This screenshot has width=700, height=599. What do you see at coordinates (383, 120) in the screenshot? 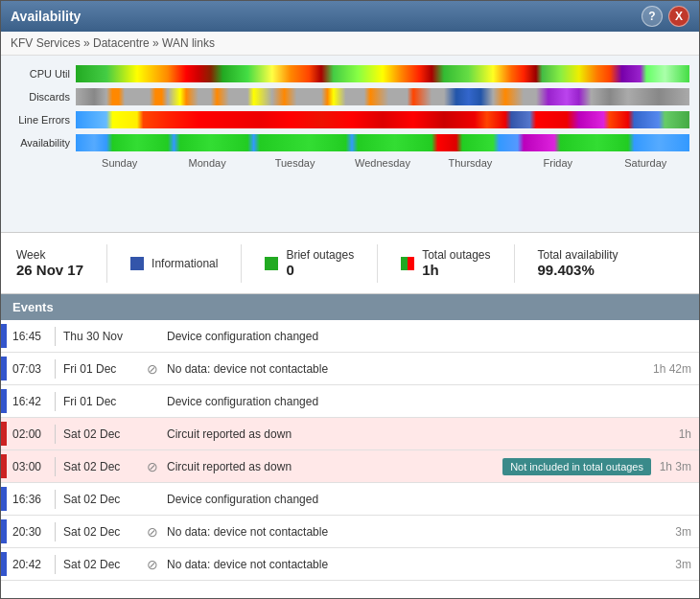
I see `errors-bar-fill` at bounding box center [383, 120].